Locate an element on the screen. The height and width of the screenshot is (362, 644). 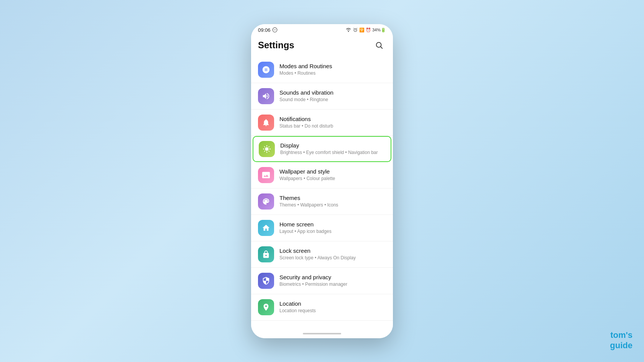
settings-item-display: Display Brightness • Eye comfort shield … is located at coordinates (322, 149).